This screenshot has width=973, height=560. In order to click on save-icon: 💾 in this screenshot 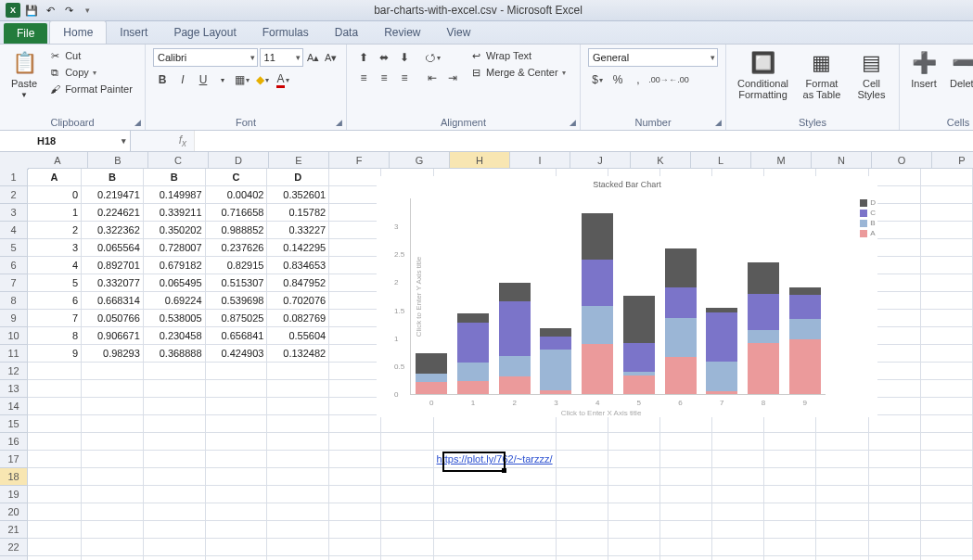, I will do `click(32, 10)`.